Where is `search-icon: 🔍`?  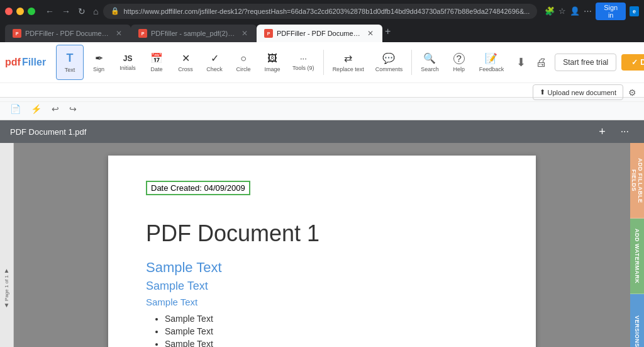
search-icon: 🔍 is located at coordinates (430, 58).